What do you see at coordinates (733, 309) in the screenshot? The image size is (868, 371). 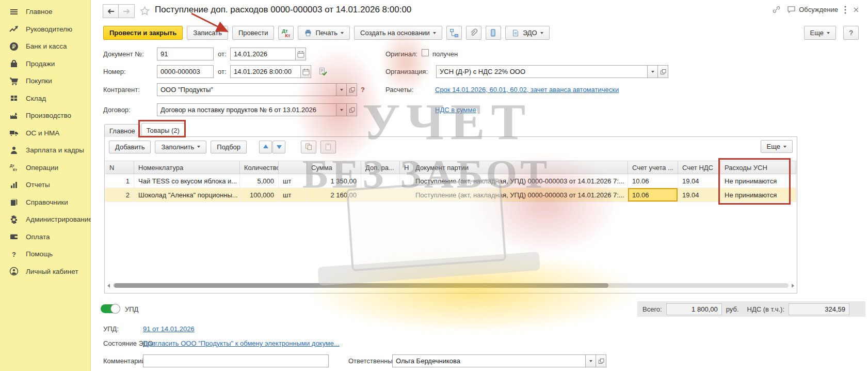 I see `currency-label: руб.` at bounding box center [733, 309].